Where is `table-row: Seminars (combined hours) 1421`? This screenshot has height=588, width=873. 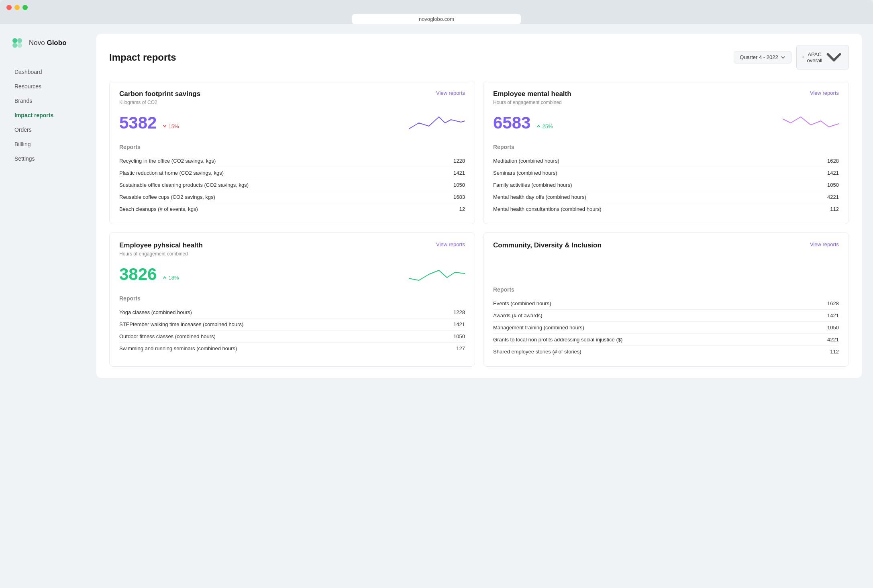 table-row: Seminars (combined hours) 1421 is located at coordinates (666, 173).